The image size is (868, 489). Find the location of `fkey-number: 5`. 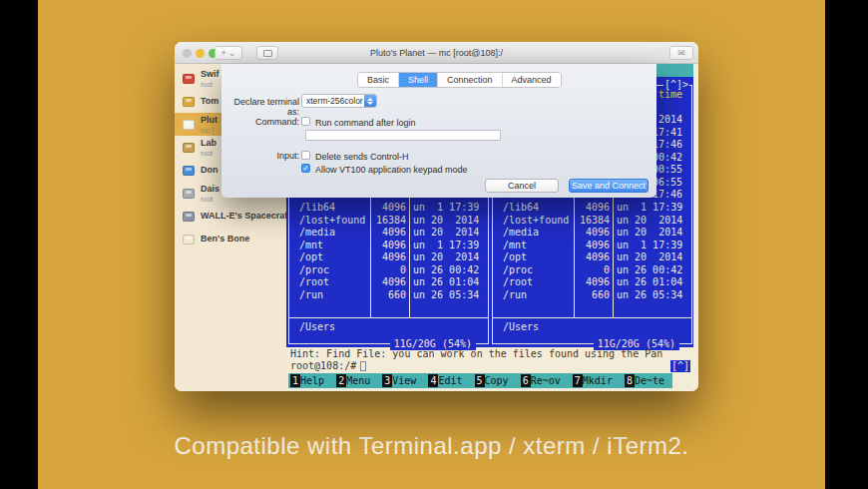

fkey-number: 5 is located at coordinates (480, 381).